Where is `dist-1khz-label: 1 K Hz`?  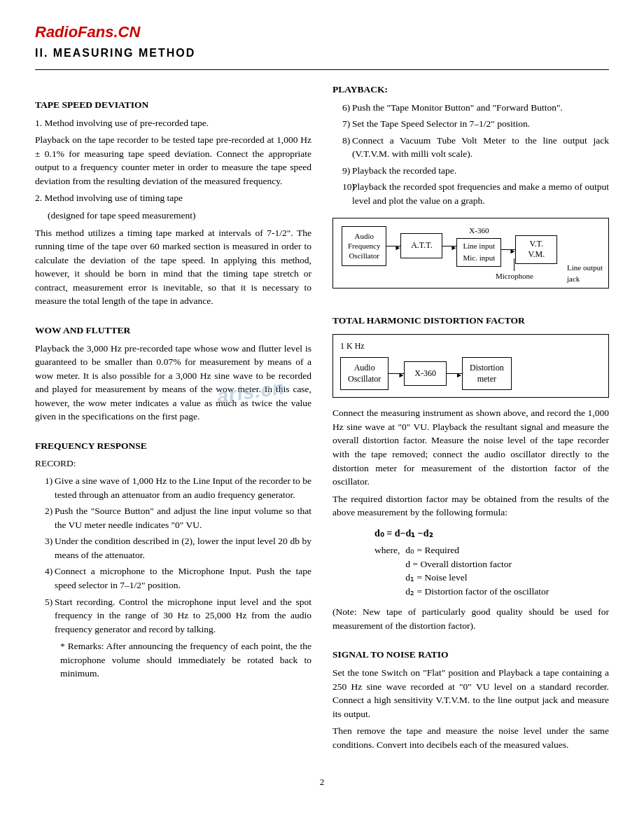
dist-1khz-label: 1 K Hz is located at coordinates (470, 346).